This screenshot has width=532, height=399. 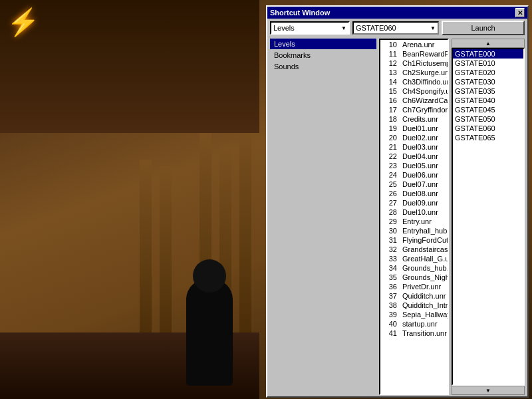 I want to click on file-row: 10Arena.unr, so click(x=414, y=45).